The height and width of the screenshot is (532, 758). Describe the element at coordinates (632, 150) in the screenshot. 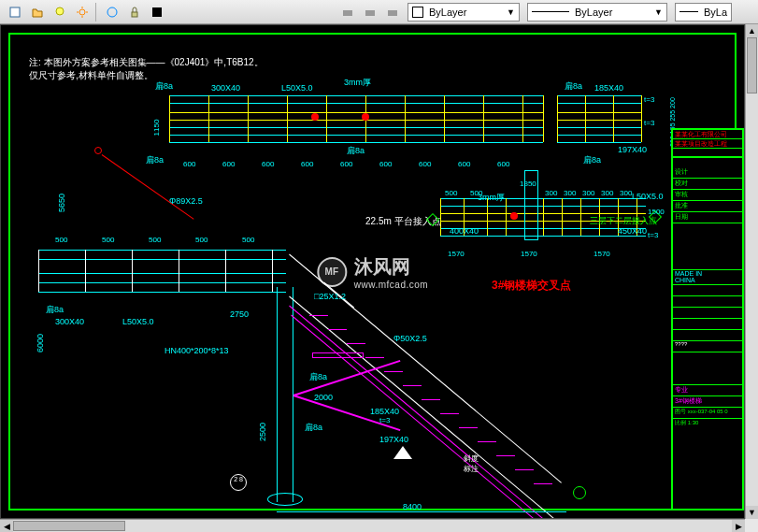

I see `label-197x40: 197X40` at that location.